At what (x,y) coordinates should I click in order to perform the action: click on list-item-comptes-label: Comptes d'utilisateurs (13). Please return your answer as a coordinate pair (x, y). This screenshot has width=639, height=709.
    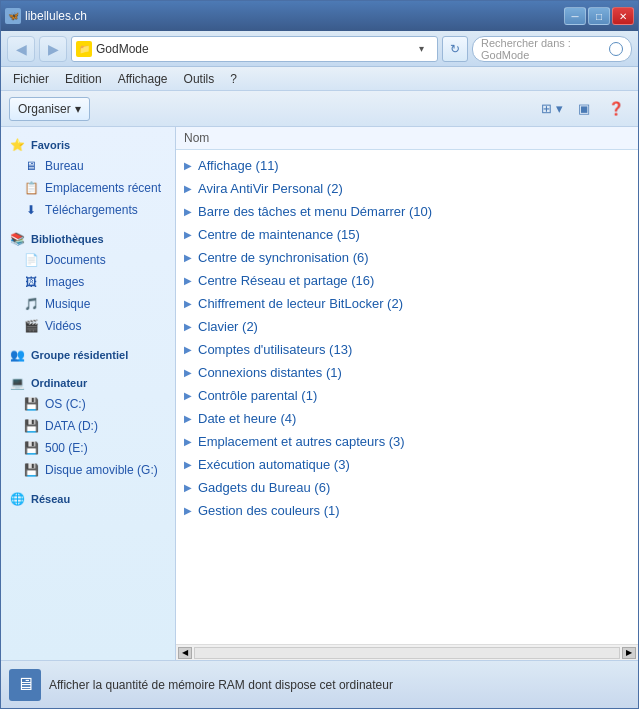
    Looking at the image, I should click on (275, 350).